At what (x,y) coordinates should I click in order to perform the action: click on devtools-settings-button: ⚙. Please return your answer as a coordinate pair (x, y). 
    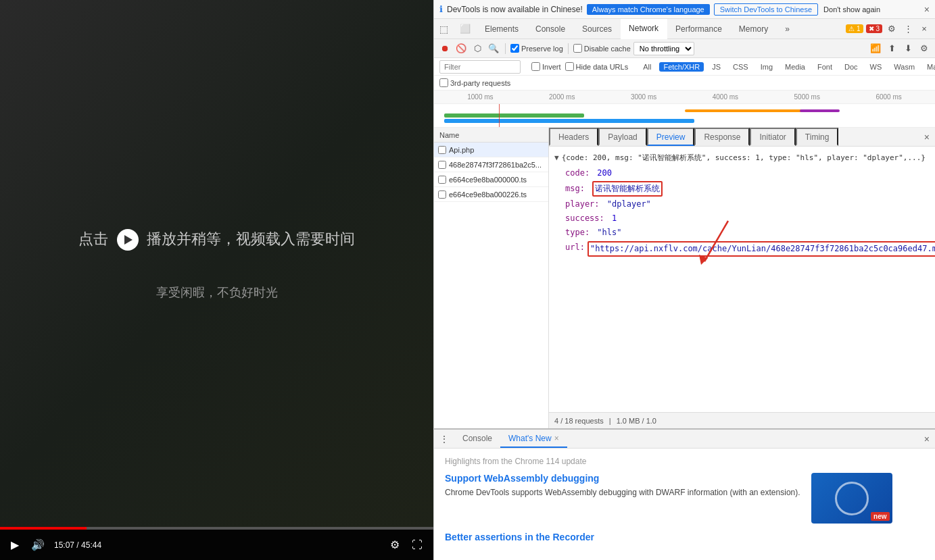
    Looking at the image, I should click on (892, 29).